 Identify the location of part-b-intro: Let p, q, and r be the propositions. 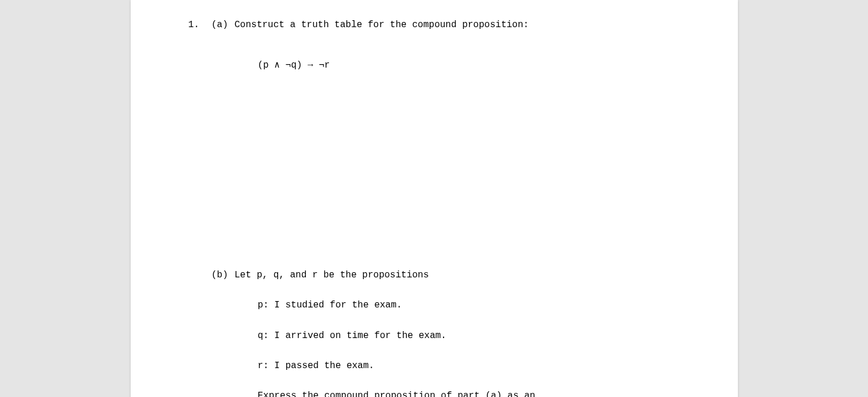
(457, 275).